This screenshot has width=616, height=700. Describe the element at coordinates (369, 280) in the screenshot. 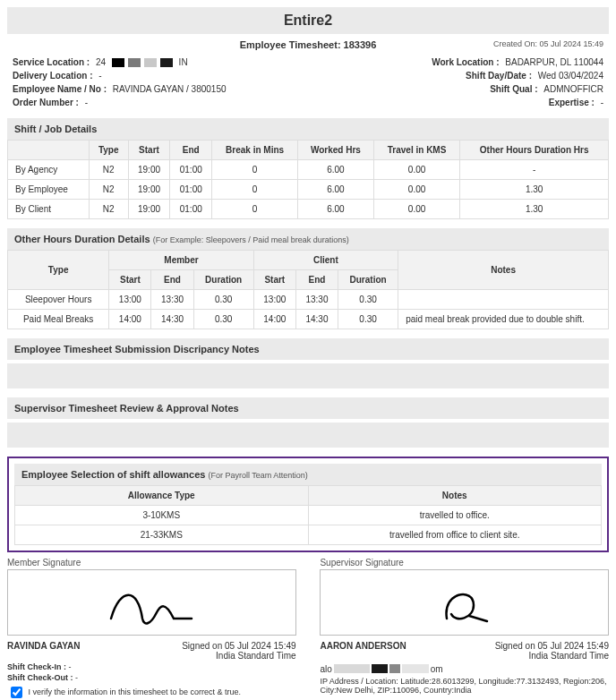

I see `oh-col-c-dur: Duration` at that location.